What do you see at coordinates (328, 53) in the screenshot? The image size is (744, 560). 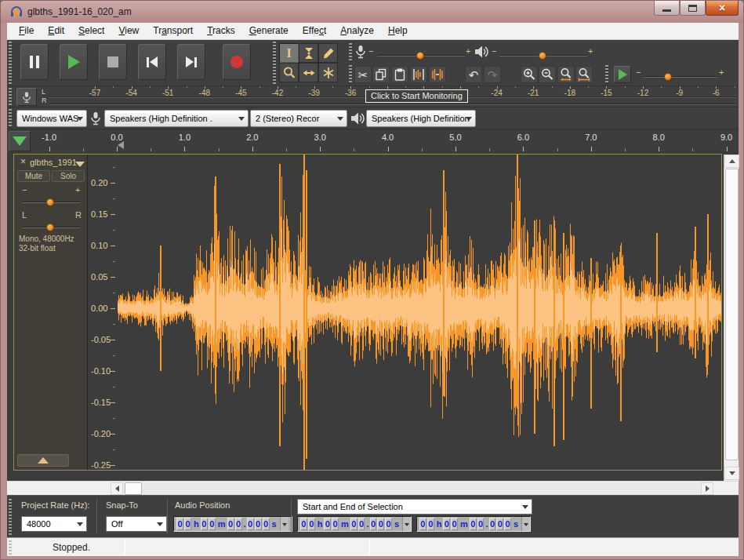 I see `draw-tool-button` at bounding box center [328, 53].